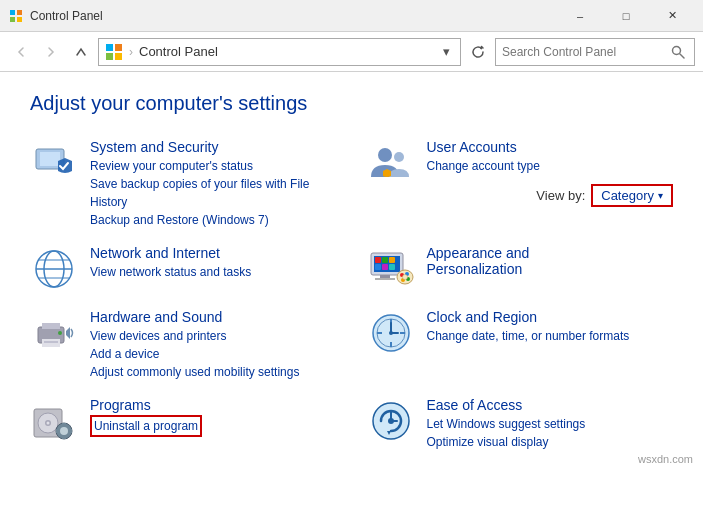  What do you see at coordinates (214, 166) in the screenshot?
I see `system-security-link-1: Review your computer's status` at bounding box center [214, 166].